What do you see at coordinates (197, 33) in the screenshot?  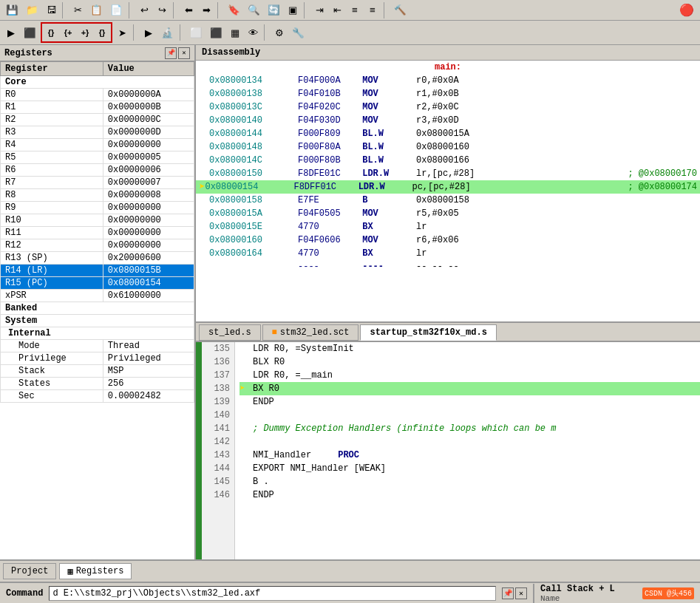 I see `toolbar-window-btn: ⬜` at bounding box center [197, 33].